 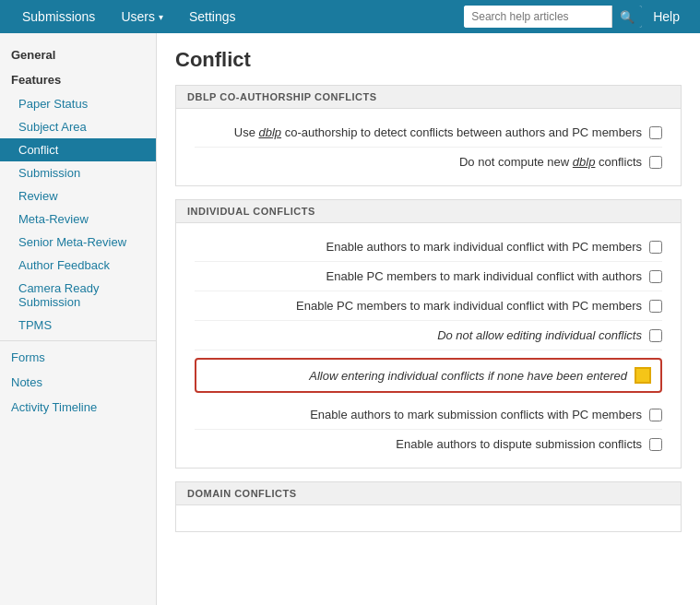 I want to click on sidebar-item-camera-ready: Camera Ready Submission, so click(x=77, y=295).